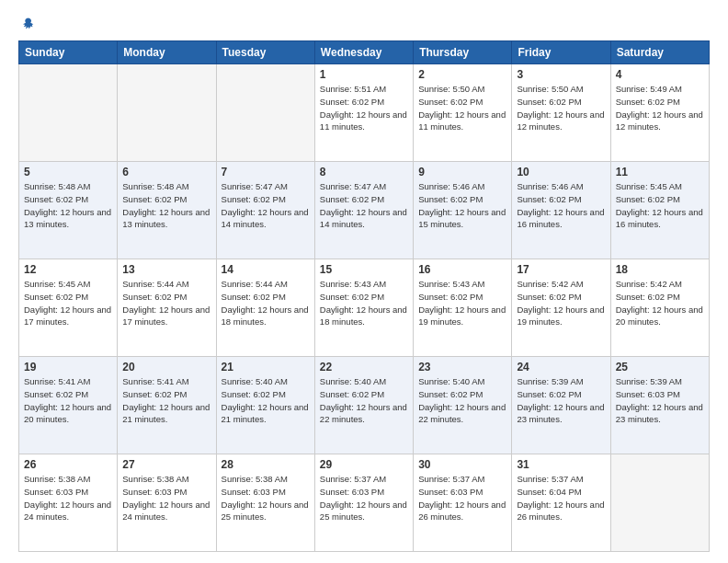 The height and width of the screenshot is (563, 728). I want to click on table-row: 10Sunrise: 5:46 AMSunset: 6:02 PMDayligh…, so click(561, 211).